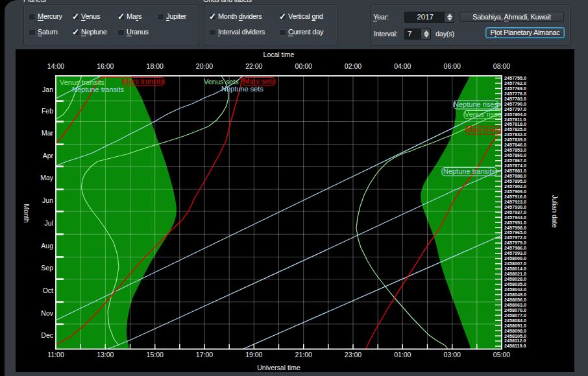 This screenshot has width=588, height=376. What do you see at coordinates (304, 66) in the screenshot?
I see `svg-text: 00:00` at bounding box center [304, 66].